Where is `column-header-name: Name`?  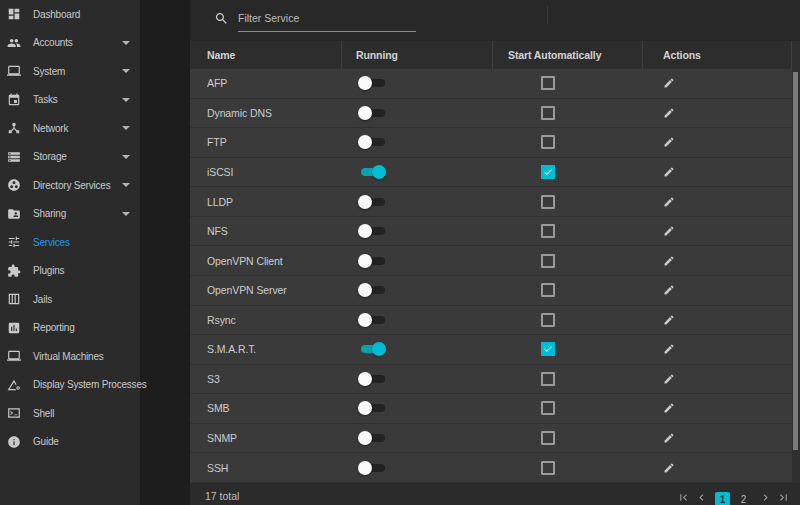
column-header-name: Name is located at coordinates (266, 55).